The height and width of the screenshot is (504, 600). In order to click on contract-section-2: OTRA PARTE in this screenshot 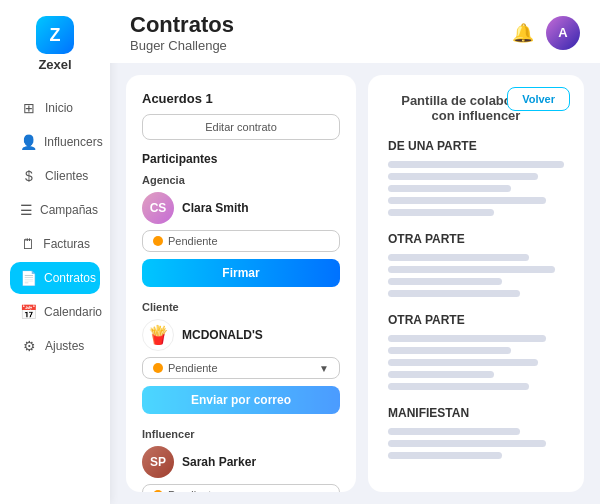, I will do `click(476, 352)`.